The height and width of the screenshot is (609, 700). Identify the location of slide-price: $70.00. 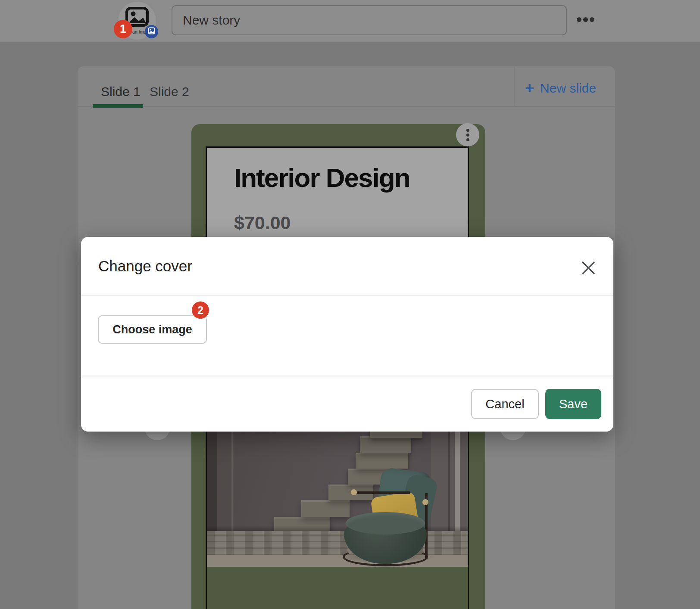
(262, 223).